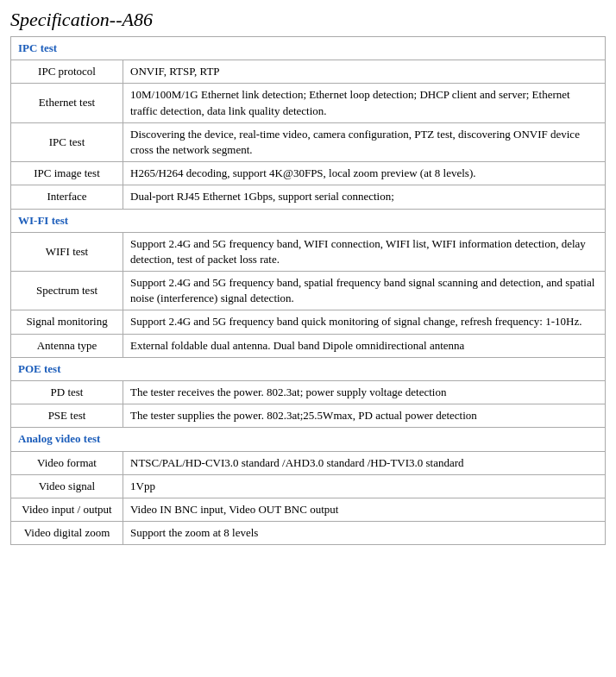  What do you see at coordinates (67, 141) in the screenshot?
I see `row-label: IPC test` at bounding box center [67, 141].